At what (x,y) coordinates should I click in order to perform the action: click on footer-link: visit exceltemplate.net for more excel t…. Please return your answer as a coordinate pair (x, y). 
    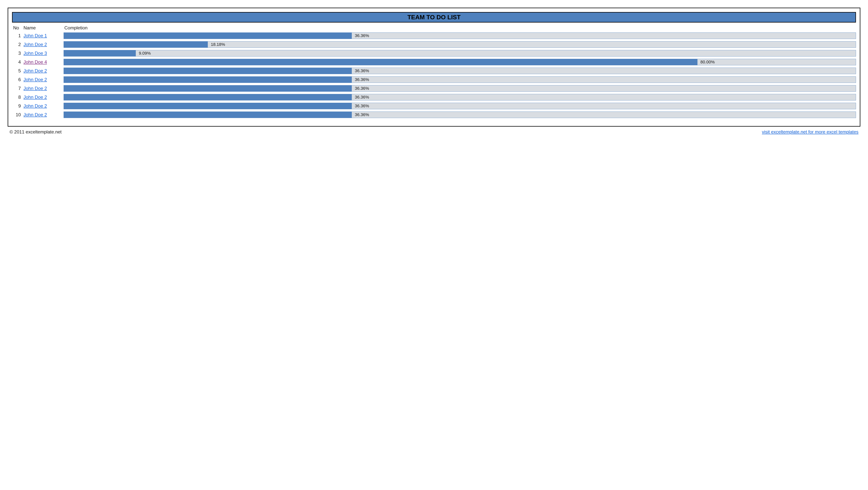
    Looking at the image, I should click on (810, 132).